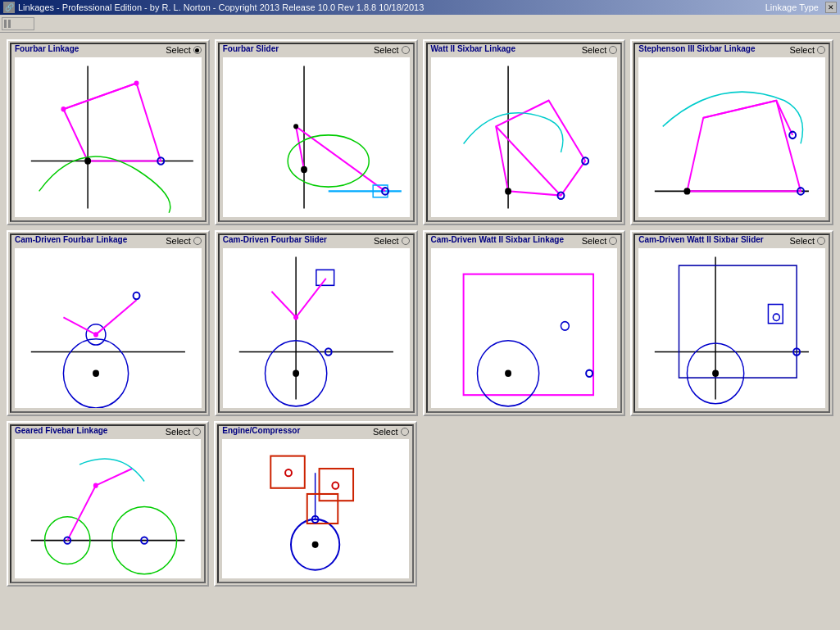  I want to click on card-fourbar-slider: Select Fourbar Slider, so click(316, 133).